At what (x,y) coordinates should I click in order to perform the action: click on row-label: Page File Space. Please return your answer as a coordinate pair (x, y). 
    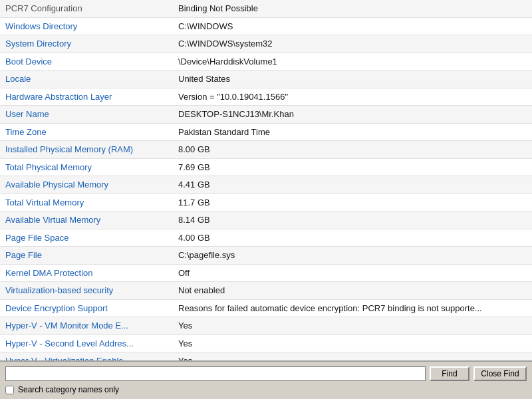
    Looking at the image, I should click on (86, 238).